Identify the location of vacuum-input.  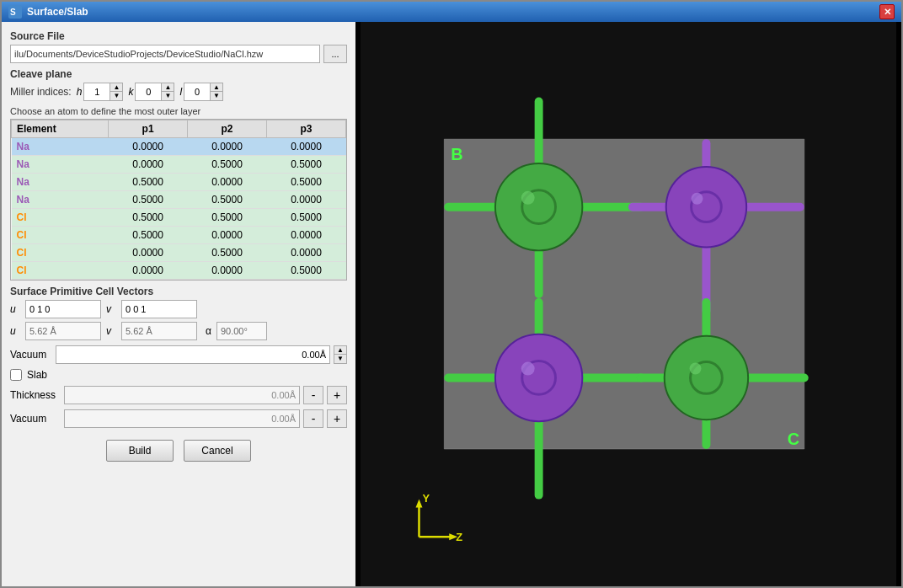
(193, 355).